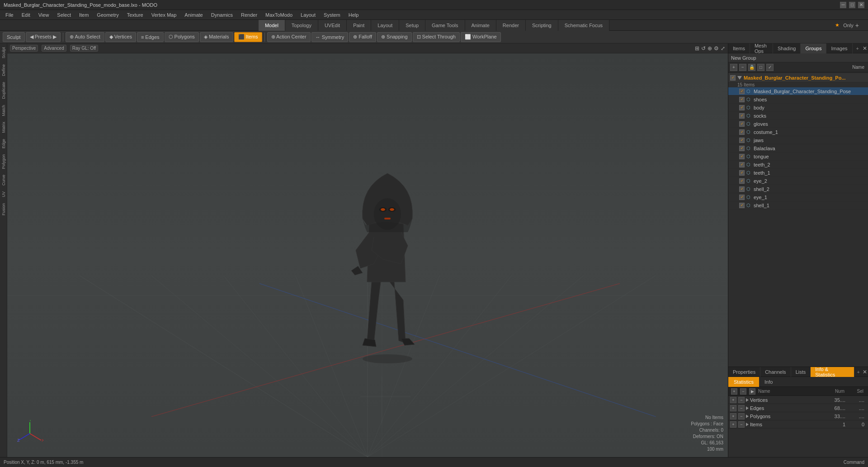 Image resolution: width=868 pixels, height=467 pixels. I want to click on stats-minus-btn: −, so click(743, 391).